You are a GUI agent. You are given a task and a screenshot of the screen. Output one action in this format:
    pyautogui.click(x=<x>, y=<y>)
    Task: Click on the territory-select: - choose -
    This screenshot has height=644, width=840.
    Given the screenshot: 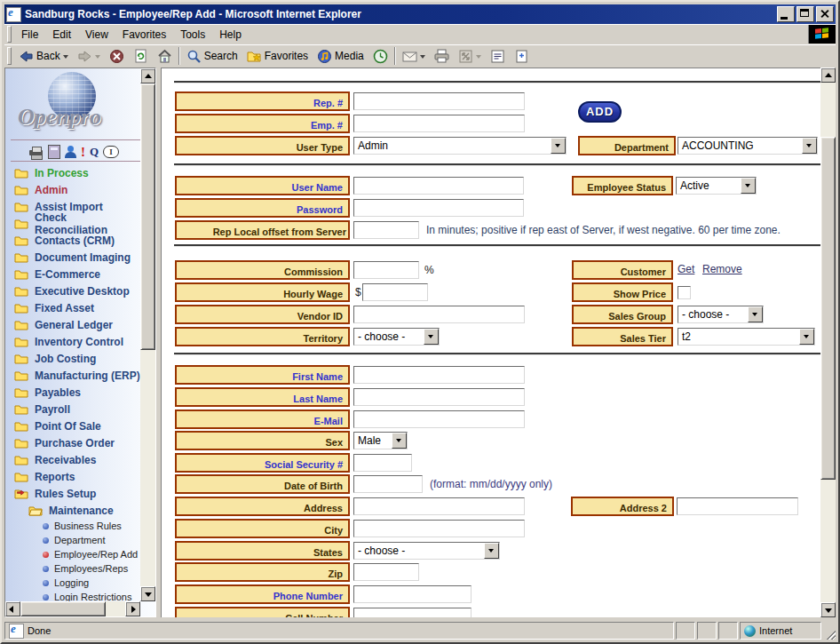 What is the action you would take?
    pyautogui.click(x=396, y=337)
    